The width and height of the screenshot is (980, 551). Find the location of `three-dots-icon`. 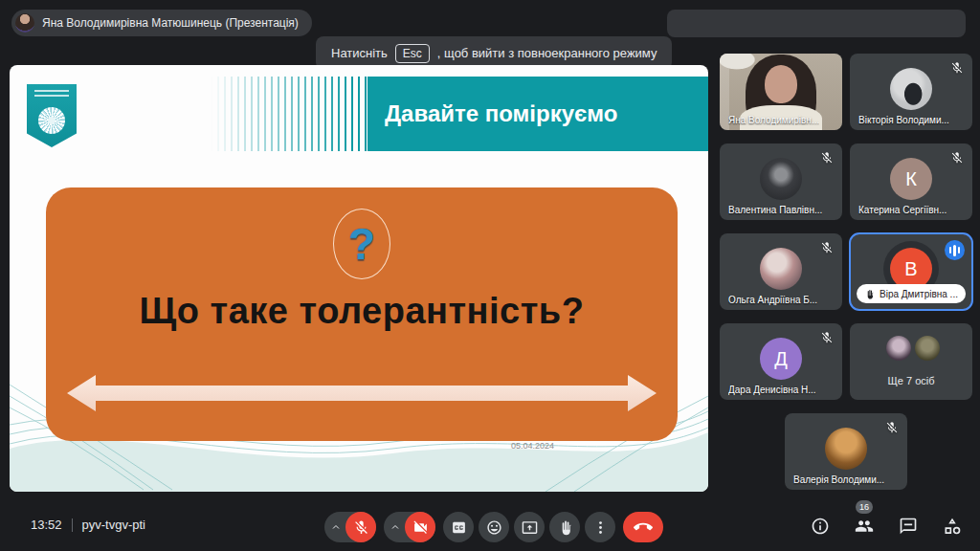

three-dots-icon is located at coordinates (601, 528).